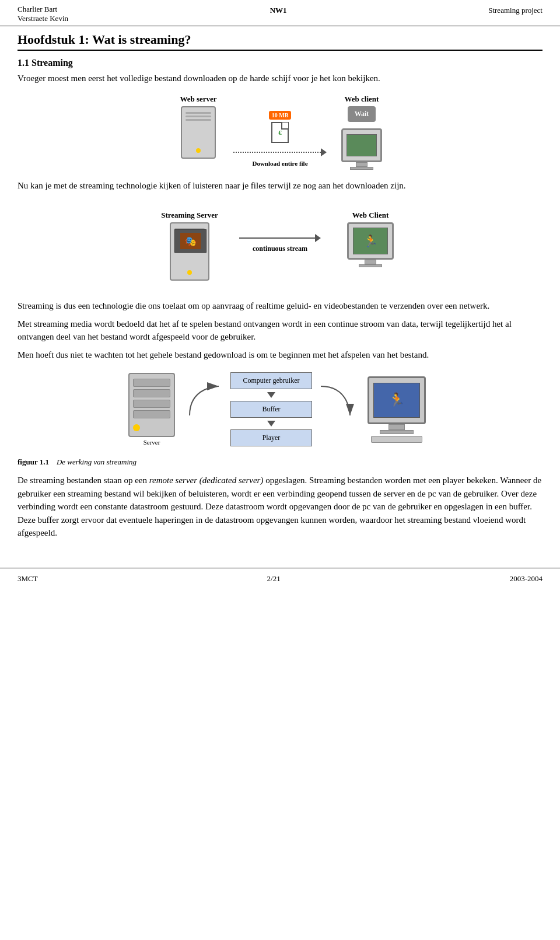 This screenshot has height=940, width=560. Describe the element at coordinates (271, 424) in the screenshot. I see `flow-arrow-down2` at that location.